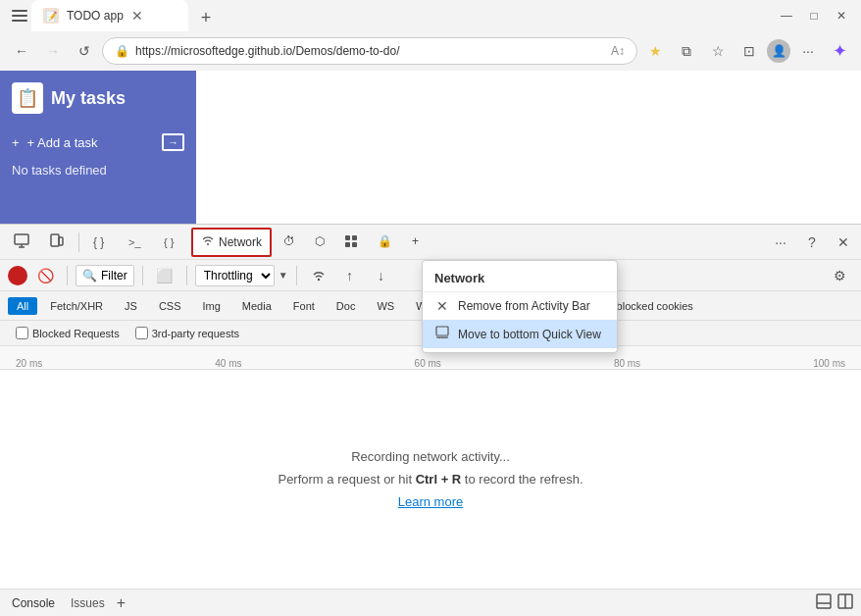  I want to click on tab-console: >_, so click(136, 242).